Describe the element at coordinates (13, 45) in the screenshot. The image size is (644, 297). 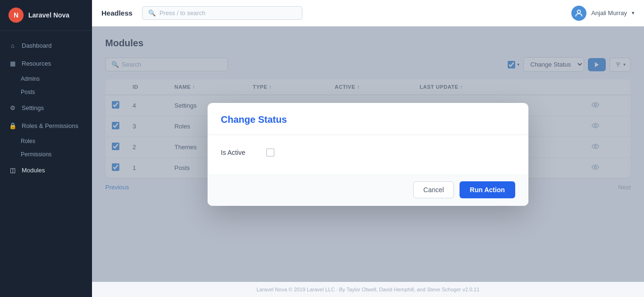
I see `home-icon: ⌂` at that location.